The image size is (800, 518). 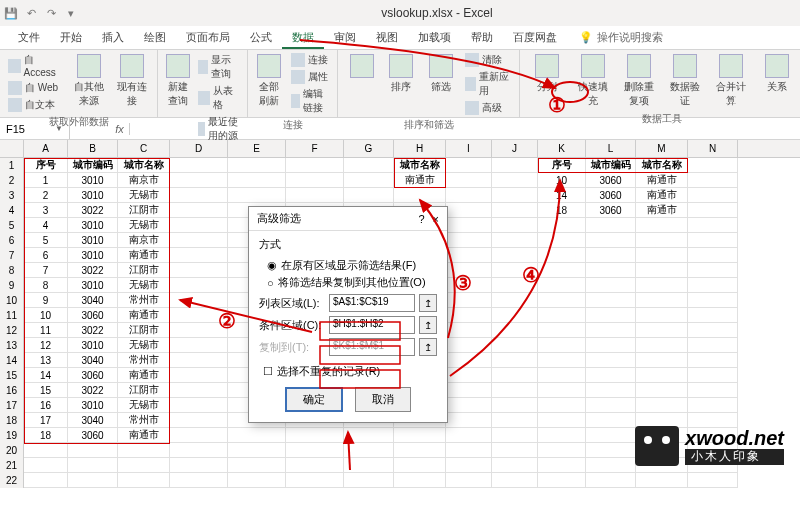 What do you see at coordinates (144, 316) in the screenshot?
I see `cell: 南通市` at bounding box center [144, 316].